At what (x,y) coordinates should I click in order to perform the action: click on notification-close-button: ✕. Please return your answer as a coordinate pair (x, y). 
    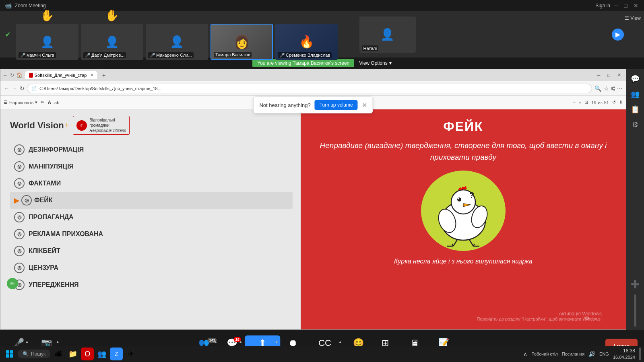
    Looking at the image, I should click on (365, 105).